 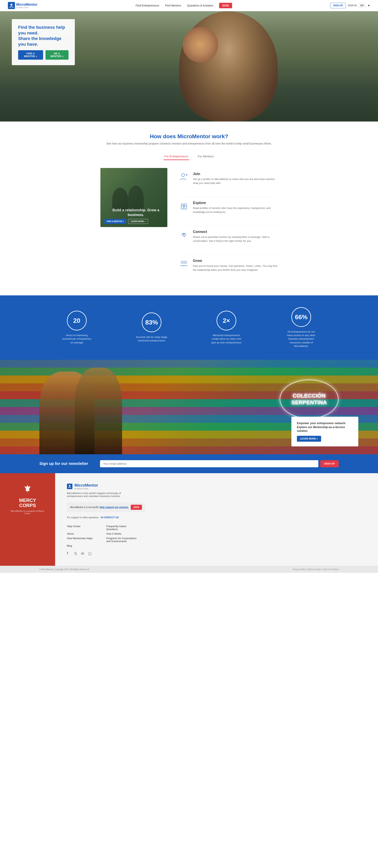 What do you see at coordinates (115, 221) in the screenshot?
I see `how-find-mentor-button: FIND A MENTOR »` at bounding box center [115, 221].